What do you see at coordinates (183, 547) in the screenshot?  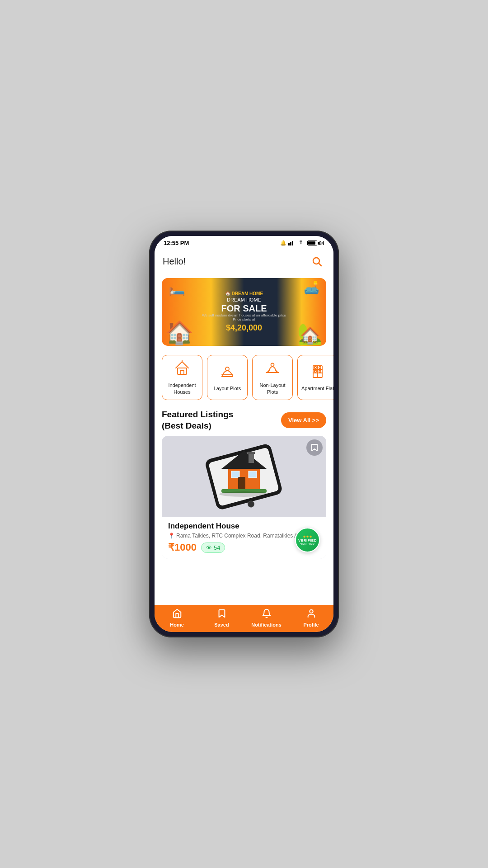 I see `listing-price: ₹1000` at bounding box center [183, 547].